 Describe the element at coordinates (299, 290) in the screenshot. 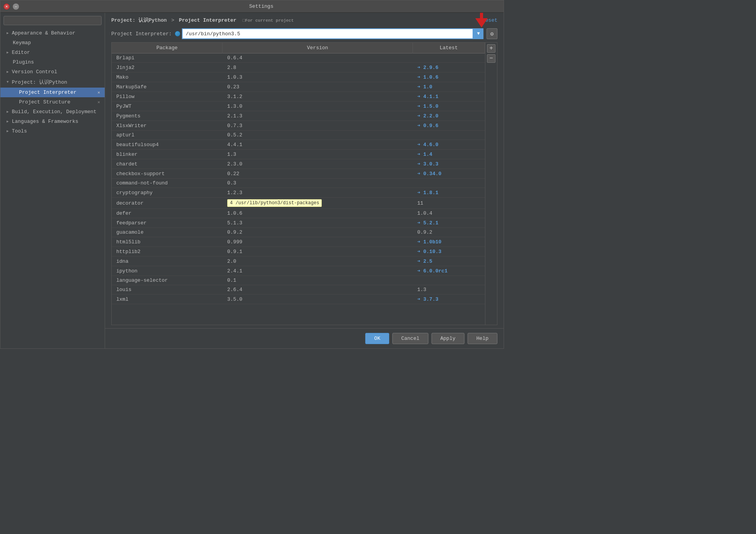

I see `table-row: louis2.6.41.3` at that location.